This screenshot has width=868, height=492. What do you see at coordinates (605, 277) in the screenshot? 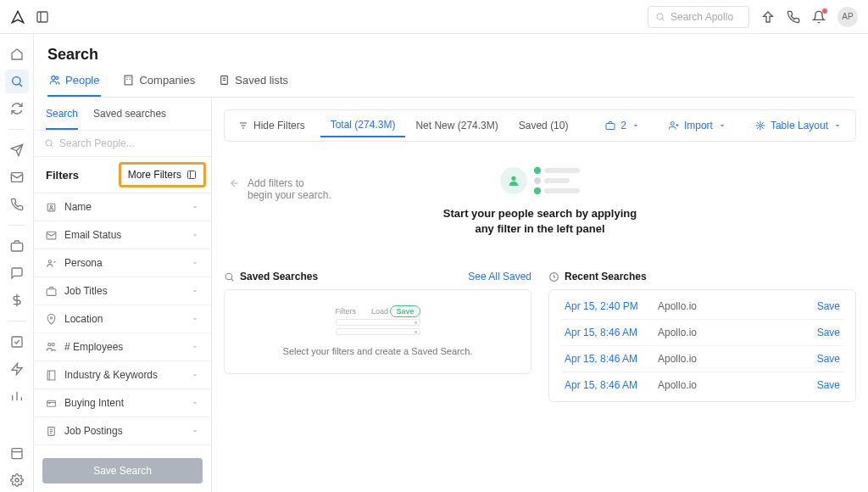
I see `recent-searches-title: Recent Searches` at bounding box center [605, 277].